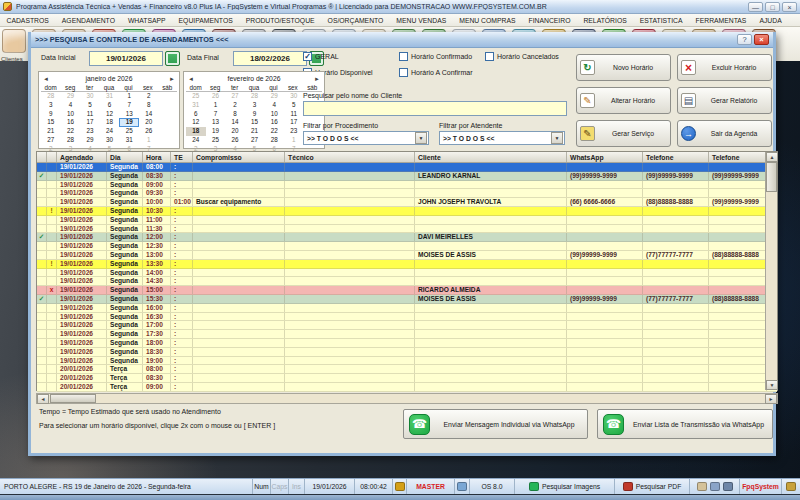  Describe the element at coordinates (407, 290) in the screenshot. I see `schedule-row: x19/01/2026Segunda15:00:RICARDO ALMEIDA` at that location.